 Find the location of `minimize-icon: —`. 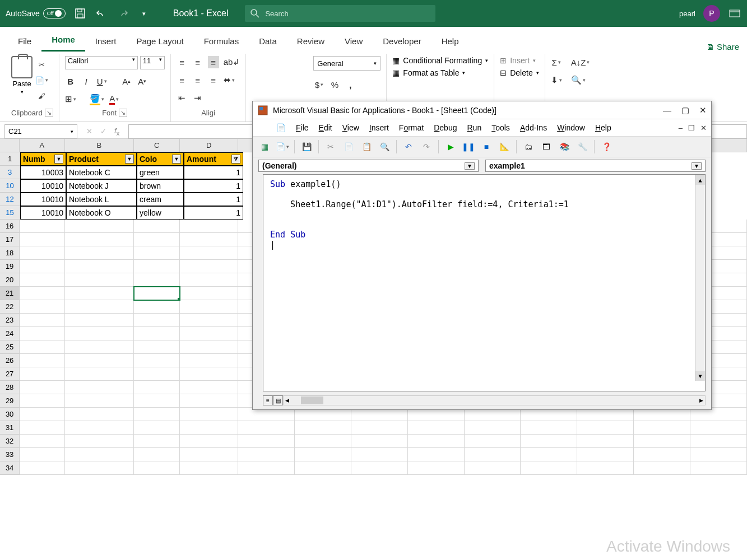

minimize-icon: — is located at coordinates (667, 110).